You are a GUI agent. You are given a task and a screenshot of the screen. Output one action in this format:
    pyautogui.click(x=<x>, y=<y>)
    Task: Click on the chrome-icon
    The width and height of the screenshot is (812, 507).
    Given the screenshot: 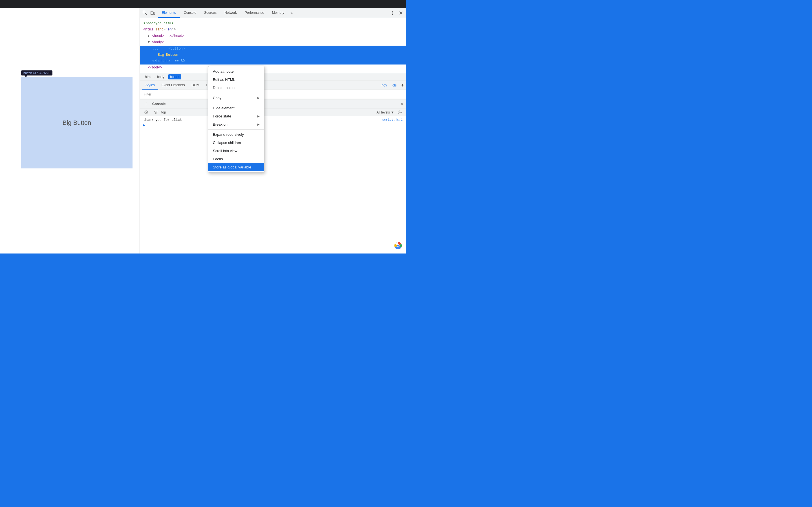 What is the action you would take?
    pyautogui.click(x=398, y=245)
    